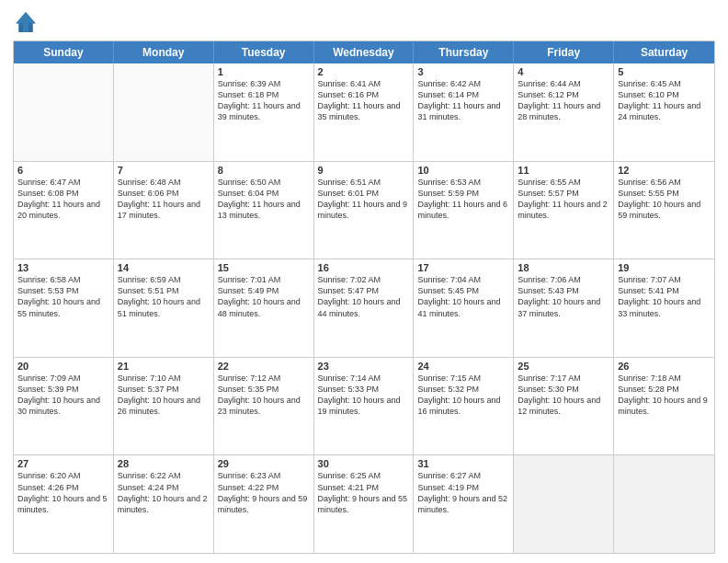 This screenshot has height=563, width=728. Describe the element at coordinates (364, 464) in the screenshot. I see `day-number: 30` at that location.